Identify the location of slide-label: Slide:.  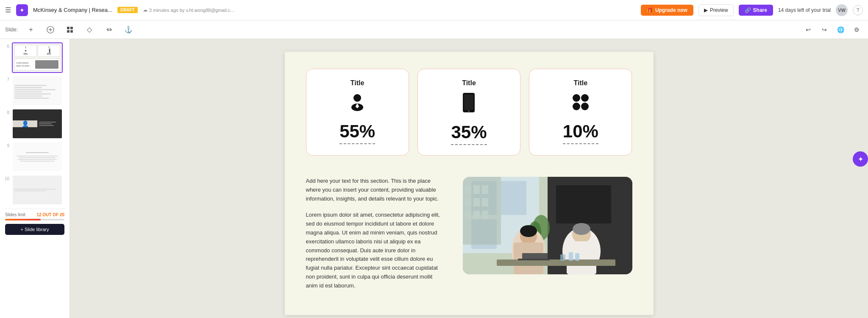
(11, 30).